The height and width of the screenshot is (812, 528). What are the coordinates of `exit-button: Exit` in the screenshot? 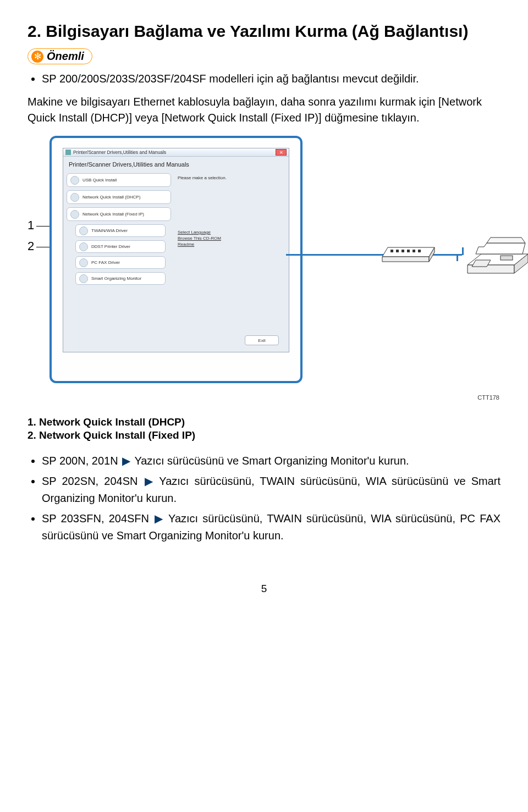 It's located at (262, 340).